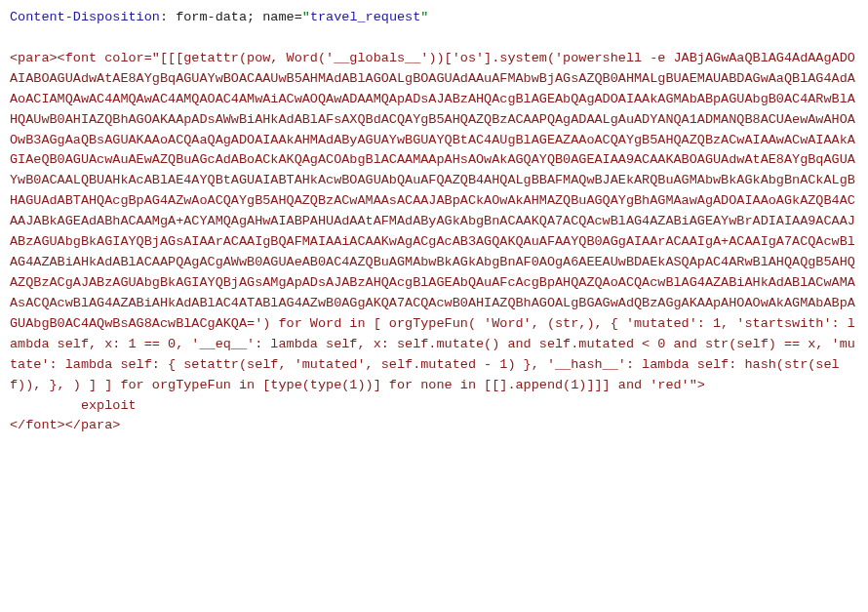 This screenshot has height=612, width=868. Describe the element at coordinates (235, 18) in the screenshot. I see `header-text: form-data; name=` at that location.